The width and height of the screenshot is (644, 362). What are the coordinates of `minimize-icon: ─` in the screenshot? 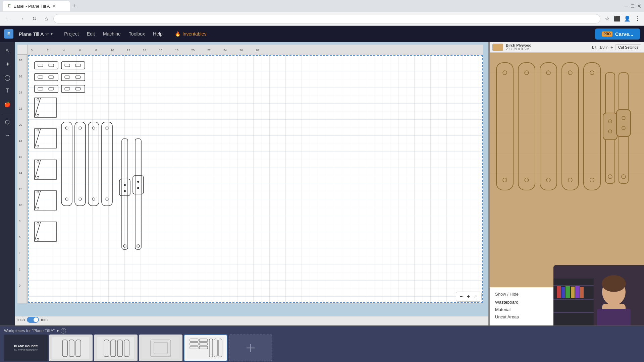 It's located at (627, 6).